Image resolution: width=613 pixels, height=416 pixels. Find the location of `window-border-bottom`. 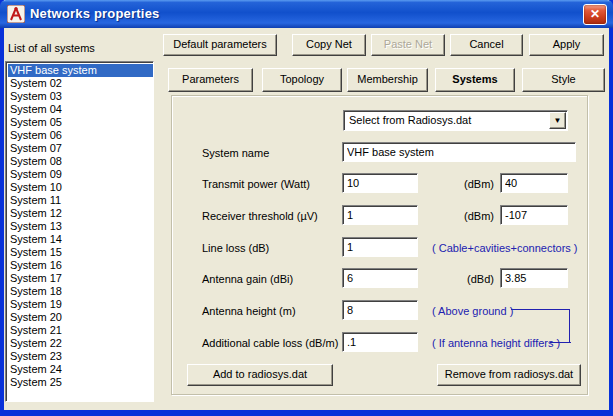

window-border-bottom is located at coordinates (306, 413).